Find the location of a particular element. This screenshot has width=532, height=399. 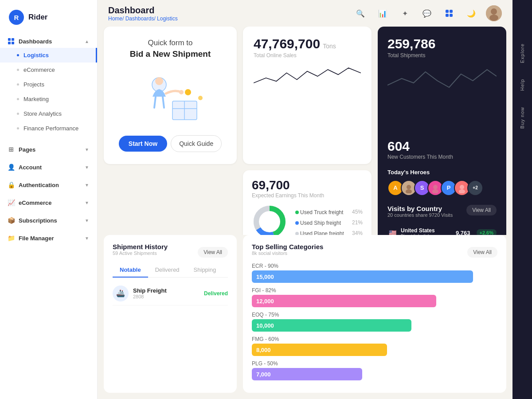

grid-toggle is located at coordinates (449, 13).